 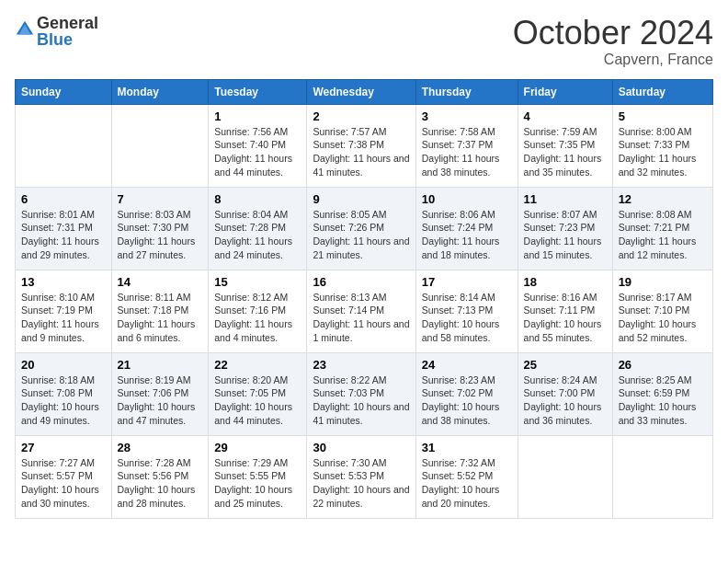 I want to click on calendar-cell: 5Sunrise: 8:00 AMSunset: 7:33 PMDaylight…, so click(x=662, y=145).